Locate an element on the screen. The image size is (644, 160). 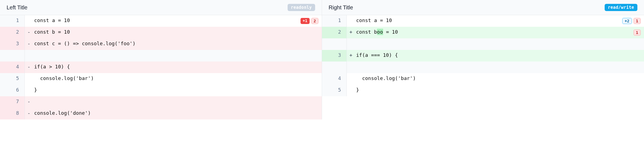
pill: +2 is located at coordinates (627, 21).